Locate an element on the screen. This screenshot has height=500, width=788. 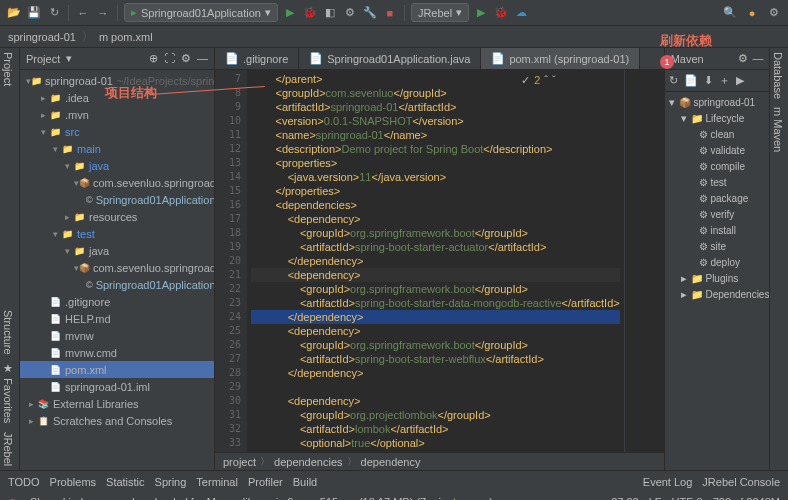
status-msg: Shared indexes are downloaded for Maven … is located at coordinates (262, 498).